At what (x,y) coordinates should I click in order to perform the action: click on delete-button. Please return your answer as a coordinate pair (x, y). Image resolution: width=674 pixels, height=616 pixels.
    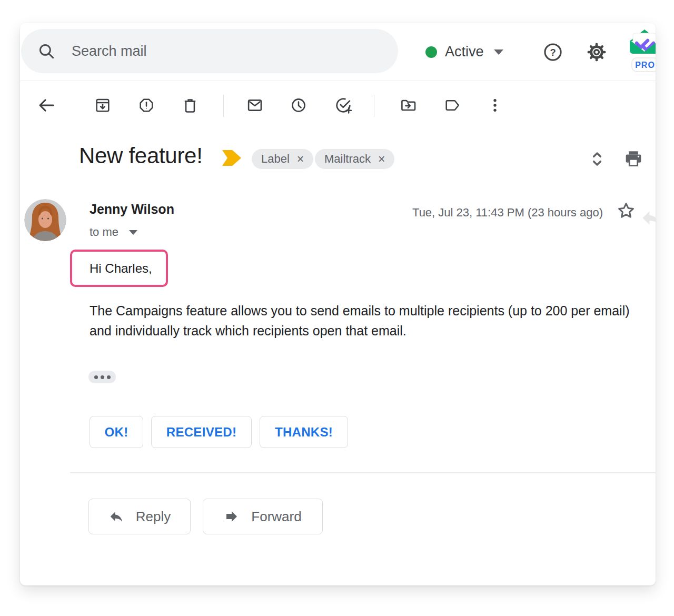
    Looking at the image, I should click on (190, 105).